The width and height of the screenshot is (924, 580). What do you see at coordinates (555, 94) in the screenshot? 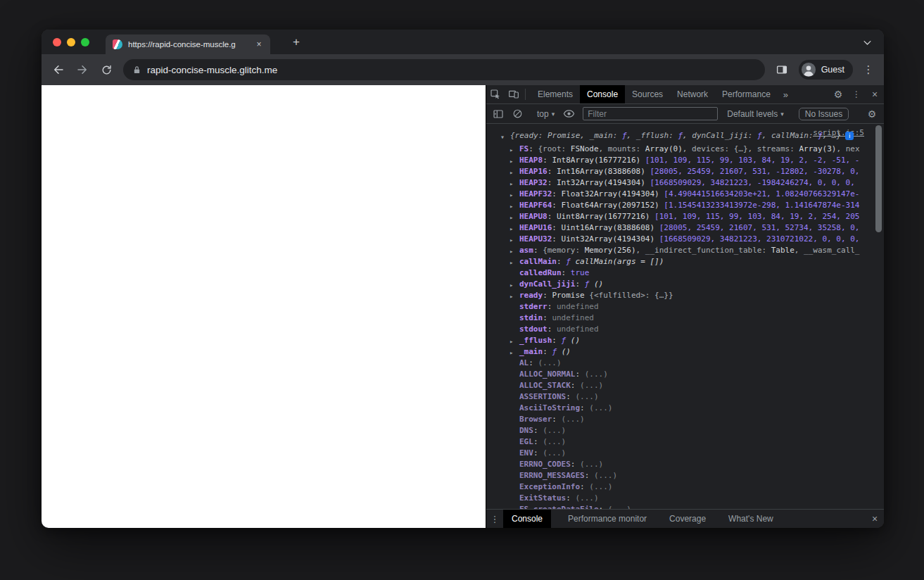
I see `devtools-tab-elements: Elements` at bounding box center [555, 94].